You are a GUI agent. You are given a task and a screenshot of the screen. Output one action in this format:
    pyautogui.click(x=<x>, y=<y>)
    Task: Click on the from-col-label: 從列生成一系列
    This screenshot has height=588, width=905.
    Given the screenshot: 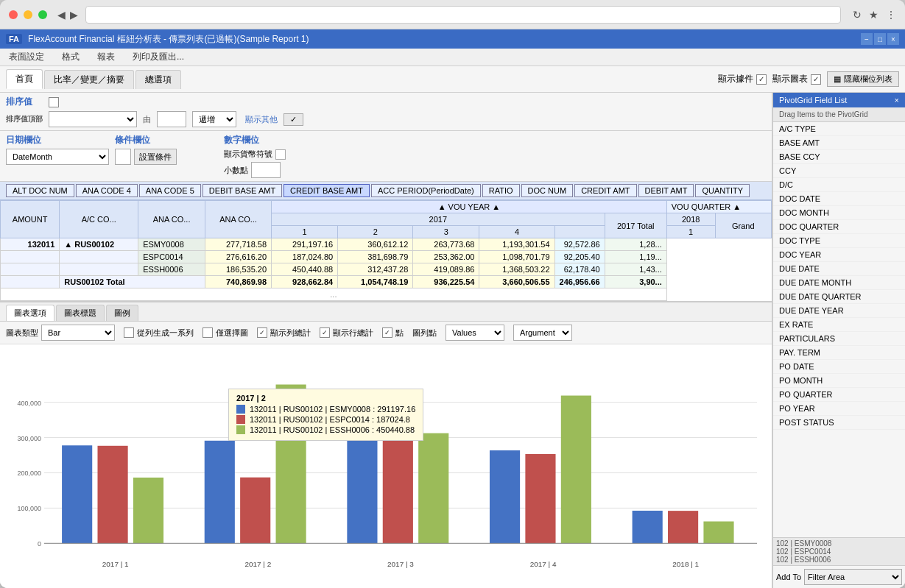 What is the action you would take?
    pyautogui.click(x=165, y=333)
    